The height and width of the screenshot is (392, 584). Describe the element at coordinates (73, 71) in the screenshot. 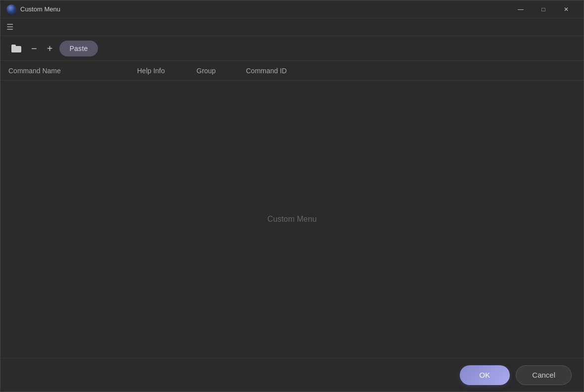

I see `column-header-command-name: Command Name` at that location.